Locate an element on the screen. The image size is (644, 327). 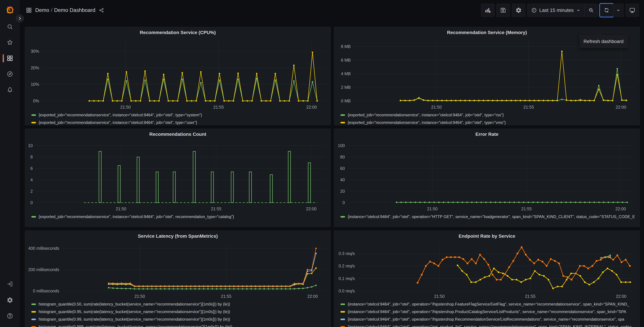
sidebar-item-help is located at coordinates (10, 316).